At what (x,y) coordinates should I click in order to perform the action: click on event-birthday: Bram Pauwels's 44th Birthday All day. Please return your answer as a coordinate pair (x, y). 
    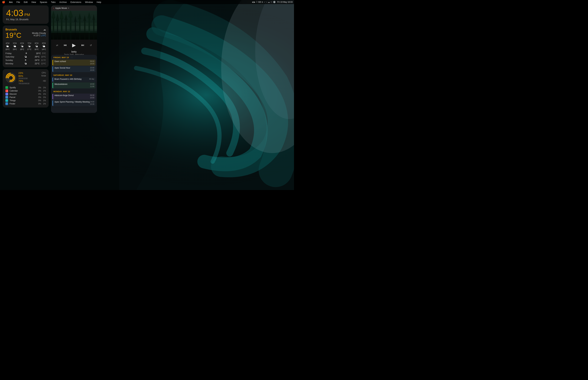
    Looking at the image, I should click on (74, 79).